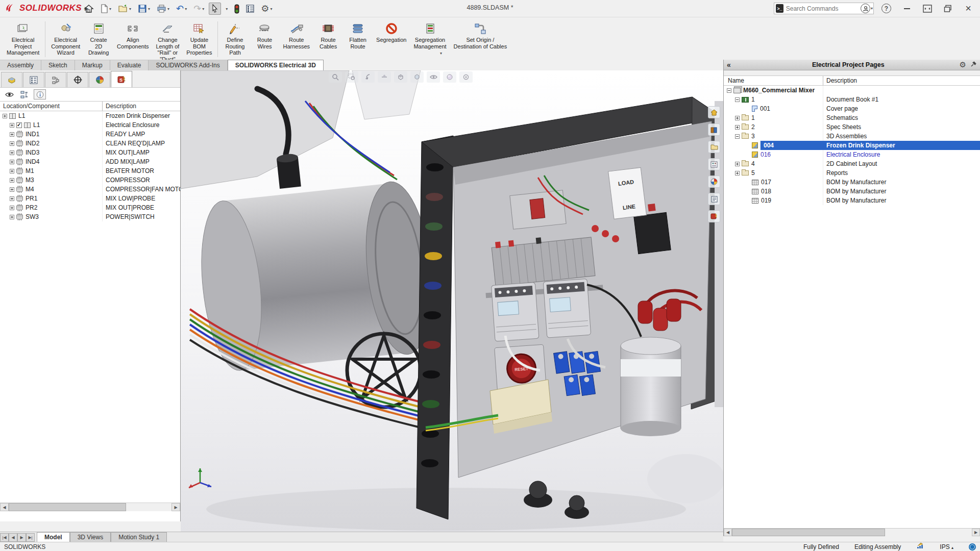 The image size is (980, 551). Describe the element at coordinates (139, 537) in the screenshot. I see `tab-motion-study: Motion Study 1` at that location.